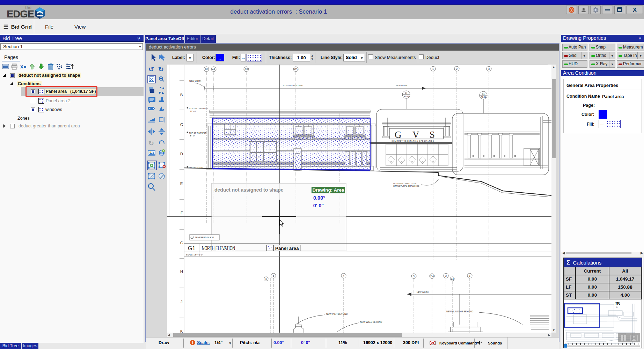 The width and height of the screenshot is (644, 349). I want to click on svg-text: X, so click(22, 67).